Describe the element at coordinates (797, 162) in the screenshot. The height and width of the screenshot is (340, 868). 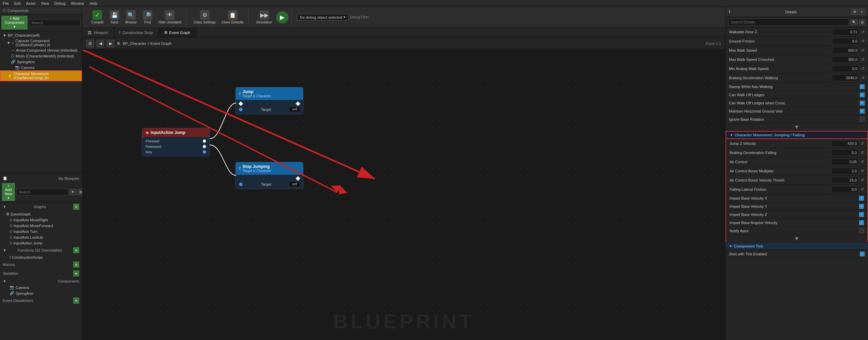
I see `detail-air-control: Air Control ↺` at that location.